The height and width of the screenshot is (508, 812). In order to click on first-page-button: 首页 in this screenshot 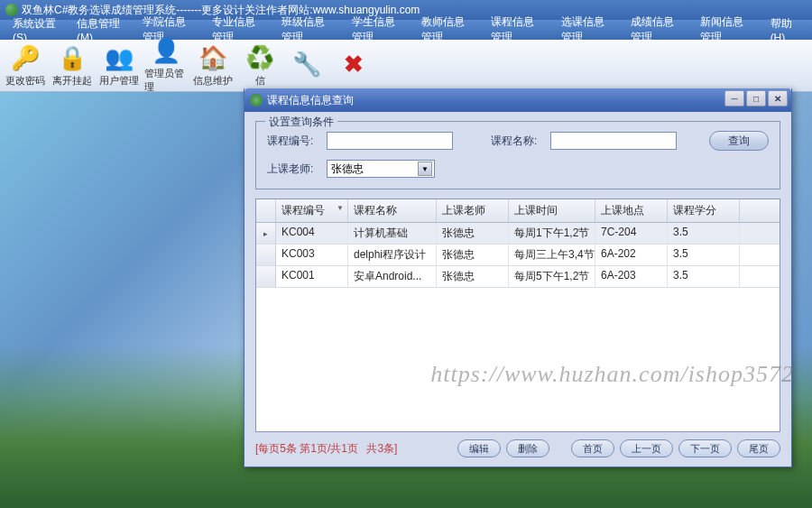, I will do `click(593, 448)`.